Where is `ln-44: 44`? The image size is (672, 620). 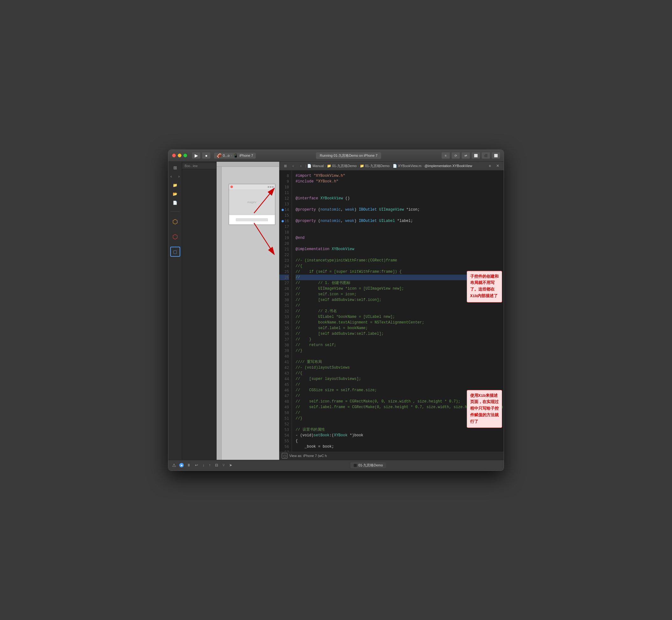 ln-44: 44 is located at coordinates (284, 379).